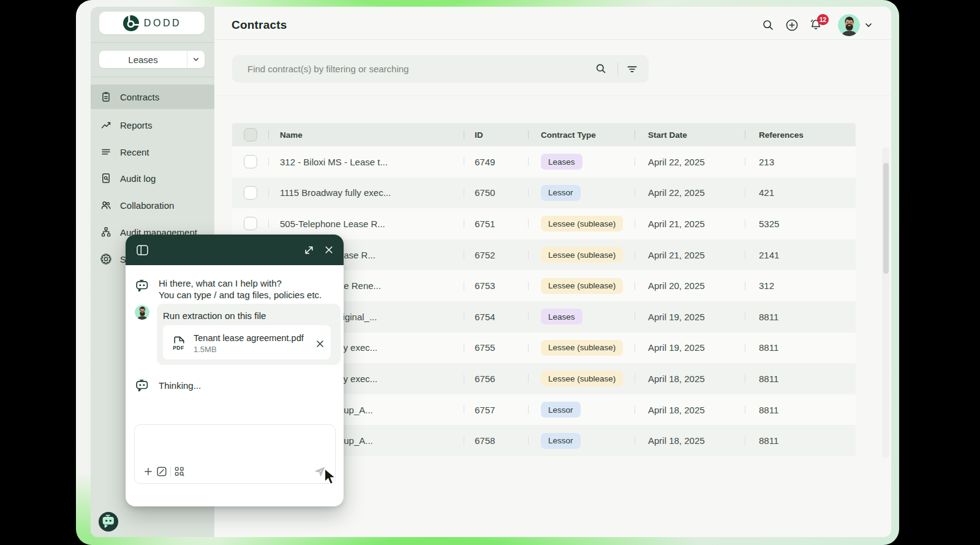 This screenshot has height=545, width=980. What do you see at coordinates (238, 334) in the screenshot?
I see `user-message: Run extraction on this file PDF Tenant l…` at bounding box center [238, 334].